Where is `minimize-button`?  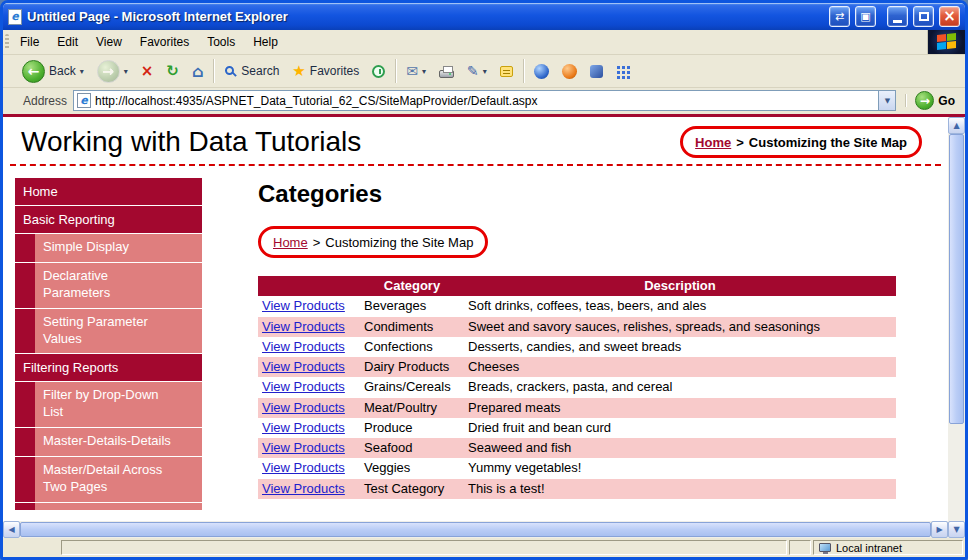
minimize-button is located at coordinates (898, 16).